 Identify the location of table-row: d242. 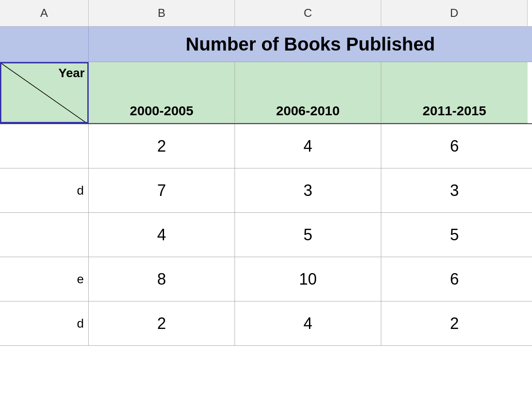
(266, 324).